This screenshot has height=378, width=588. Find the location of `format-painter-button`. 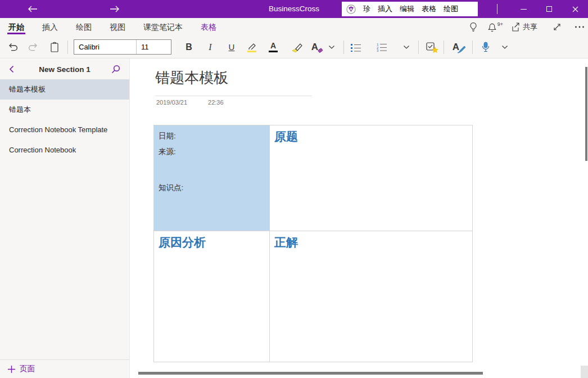

format-painter-button is located at coordinates (297, 47).